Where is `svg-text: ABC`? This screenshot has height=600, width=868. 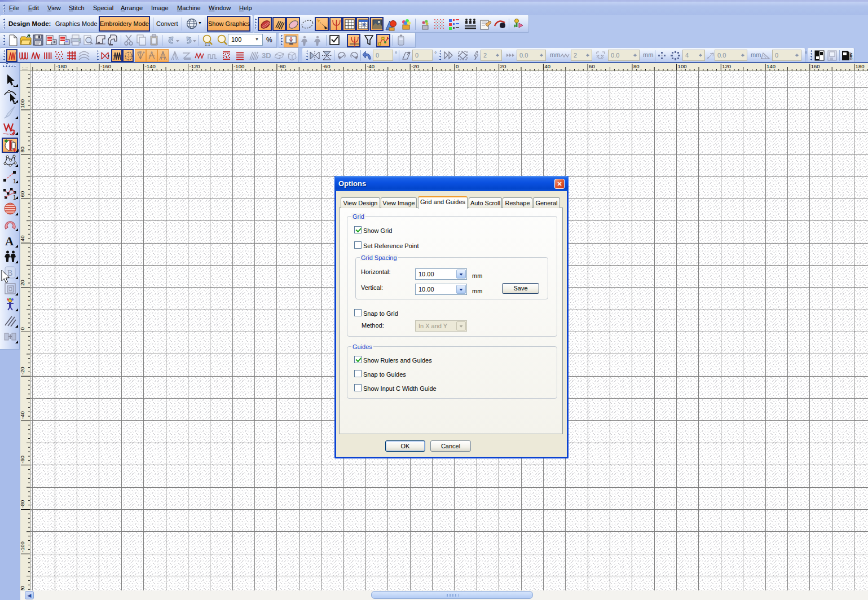
svg-text: ABC is located at coordinates (851, 56).